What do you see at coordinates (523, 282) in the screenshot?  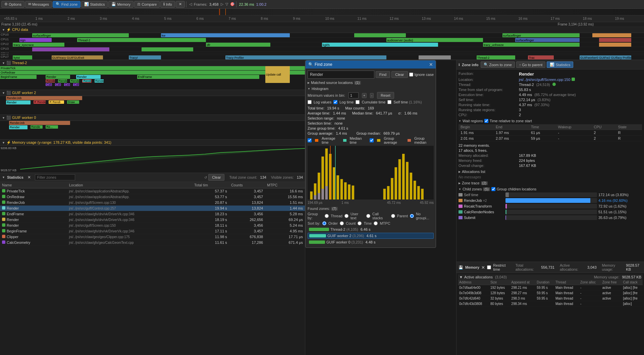 I see `mp-col-appeared: Appeared at` at bounding box center [523, 282].